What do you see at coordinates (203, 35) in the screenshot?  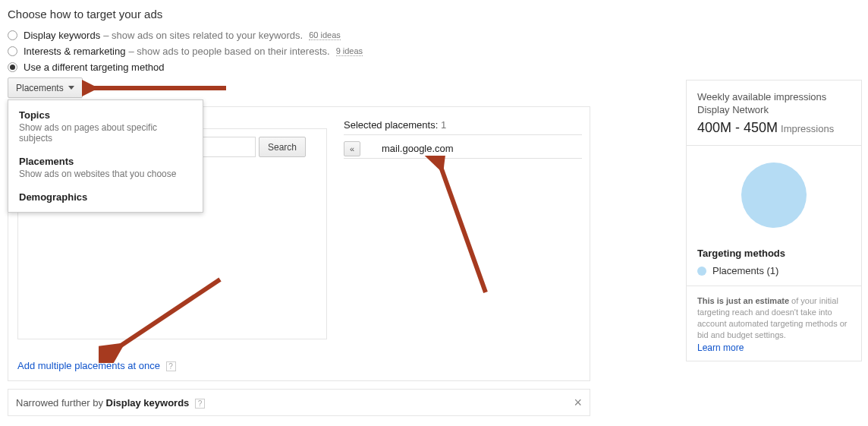 I see `option-desc: – show ads on sites related to your keyw…` at bounding box center [203, 35].